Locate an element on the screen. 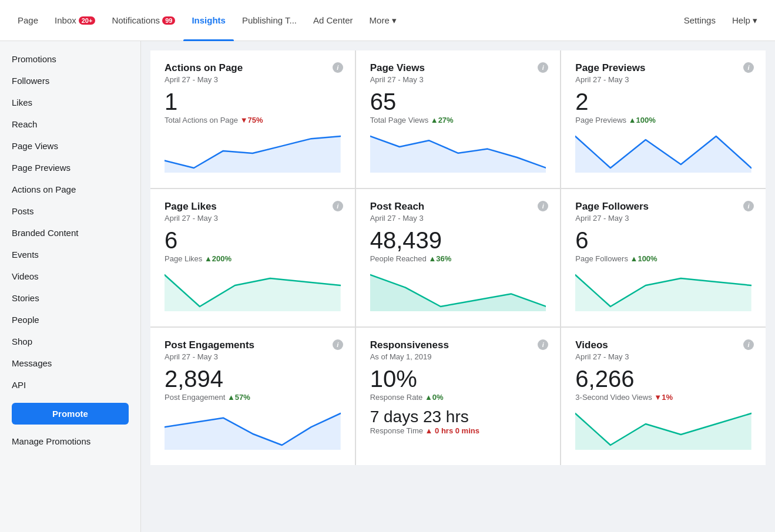 This screenshot has width=775, height=532. card-date-1: April 27 - May 3 is located at coordinates (458, 80).